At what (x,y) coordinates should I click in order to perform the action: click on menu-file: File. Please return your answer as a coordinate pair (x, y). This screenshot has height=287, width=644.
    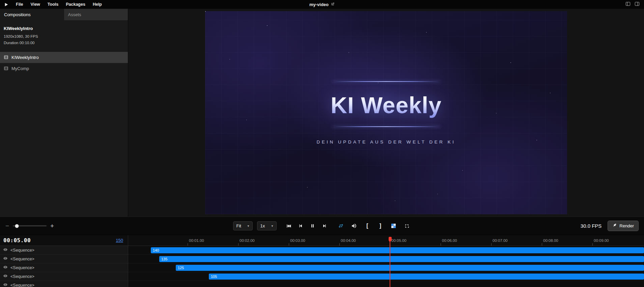
    Looking at the image, I should click on (20, 4).